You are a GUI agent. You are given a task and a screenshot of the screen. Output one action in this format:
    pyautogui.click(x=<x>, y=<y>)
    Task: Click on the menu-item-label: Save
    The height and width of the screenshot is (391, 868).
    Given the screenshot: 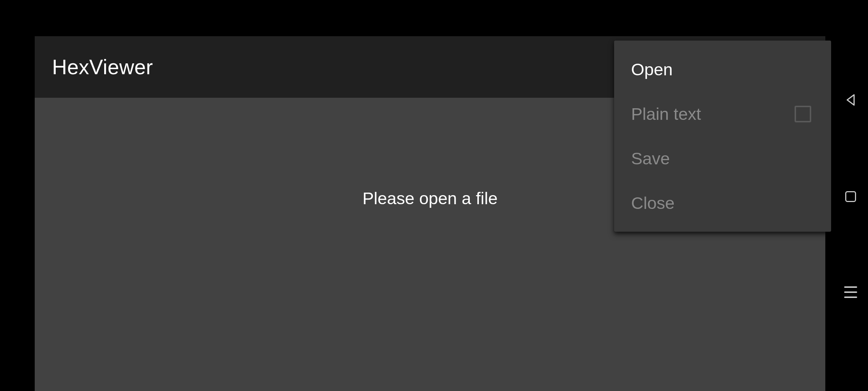 What is the action you would take?
    pyautogui.click(x=650, y=159)
    